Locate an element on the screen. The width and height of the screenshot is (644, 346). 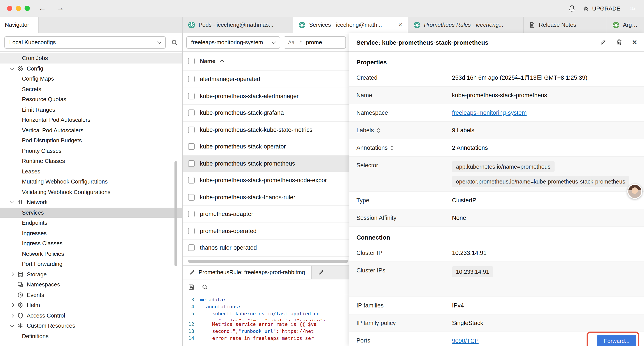
sidebar-item-definitions: Definitions is located at coordinates (91, 336).